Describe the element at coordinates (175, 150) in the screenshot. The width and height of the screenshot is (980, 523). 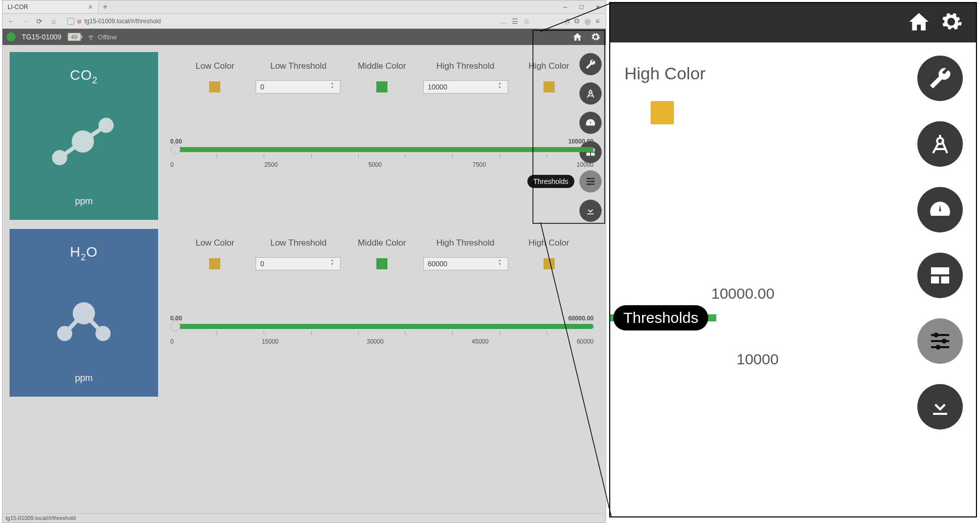
I see `co2-slider-handle` at that location.